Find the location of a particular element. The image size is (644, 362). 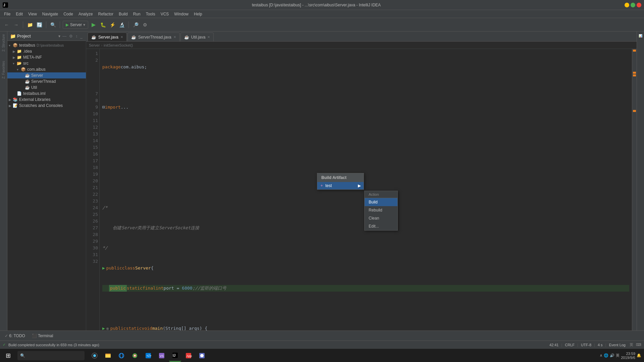

taskbar-app-explorer is located at coordinates (108, 356).